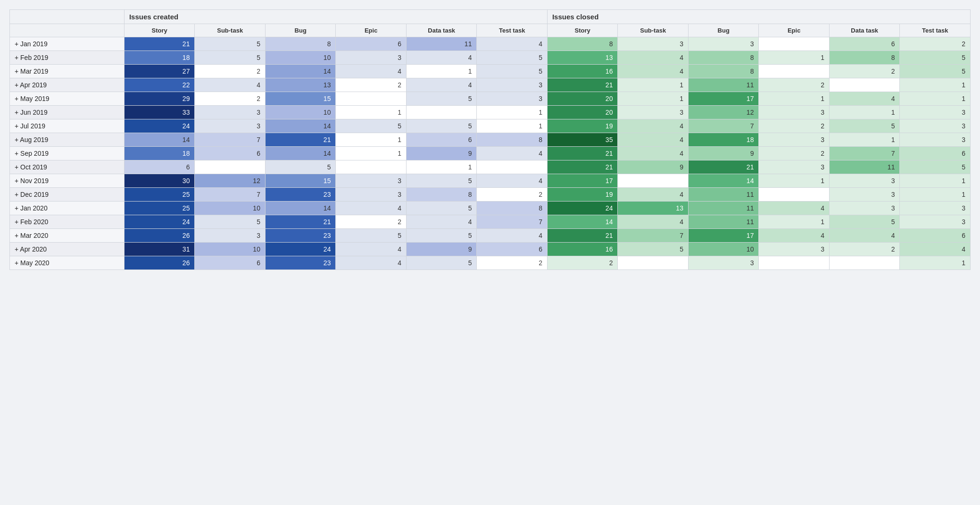 Image resolution: width=980 pixels, height=505 pixels. Describe the element at coordinates (490, 99) in the screenshot. I see `table-row: + May 2019292155320117141` at that location.